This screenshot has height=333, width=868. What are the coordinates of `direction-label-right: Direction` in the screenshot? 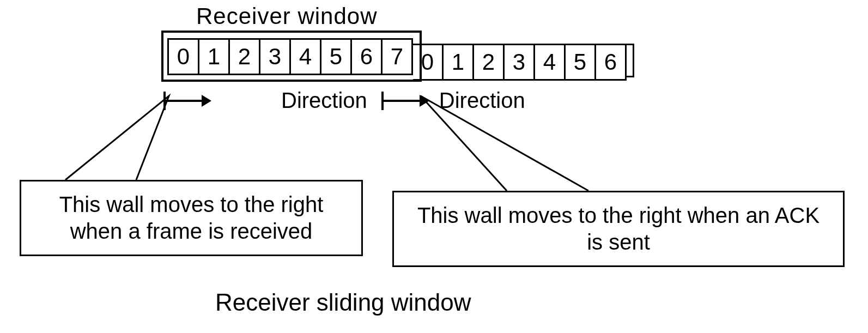 It's located at (482, 100).